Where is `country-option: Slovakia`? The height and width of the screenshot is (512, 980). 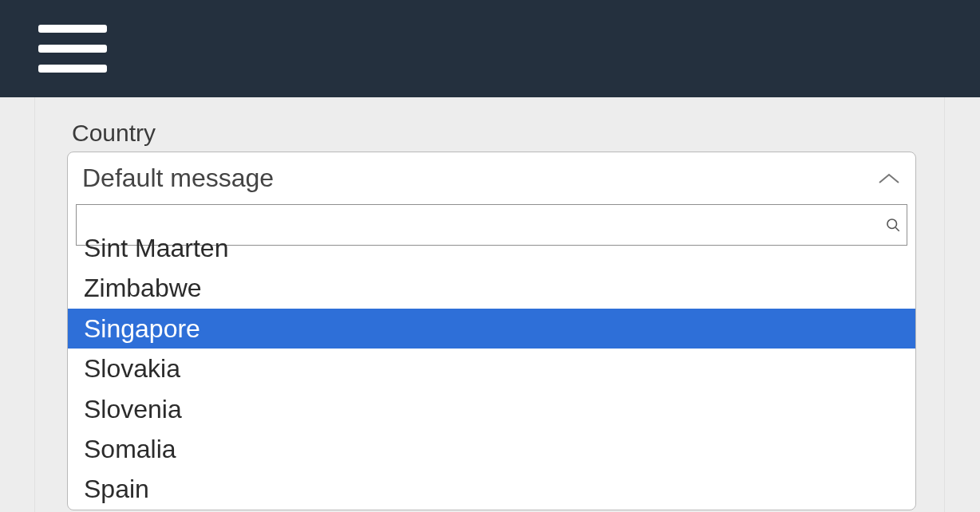
country-option: Slovakia is located at coordinates (492, 368).